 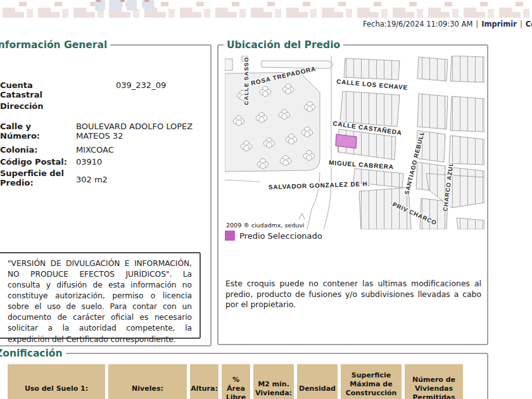 I want to click on legal-disclaimer-box: "VERSIÓN DE DIVULGACIÓN E INFORMACIÓN, N…, so click(x=100, y=295).